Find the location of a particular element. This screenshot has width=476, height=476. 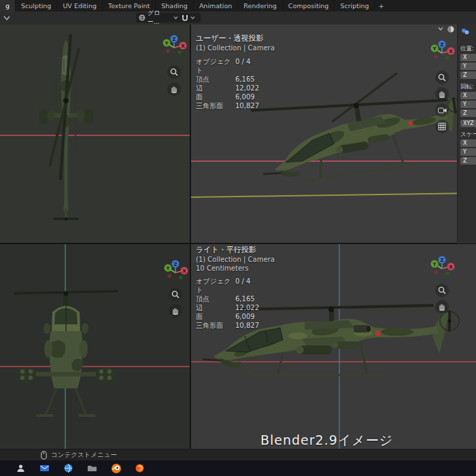

location-y-field: Y is located at coordinates (468, 67).